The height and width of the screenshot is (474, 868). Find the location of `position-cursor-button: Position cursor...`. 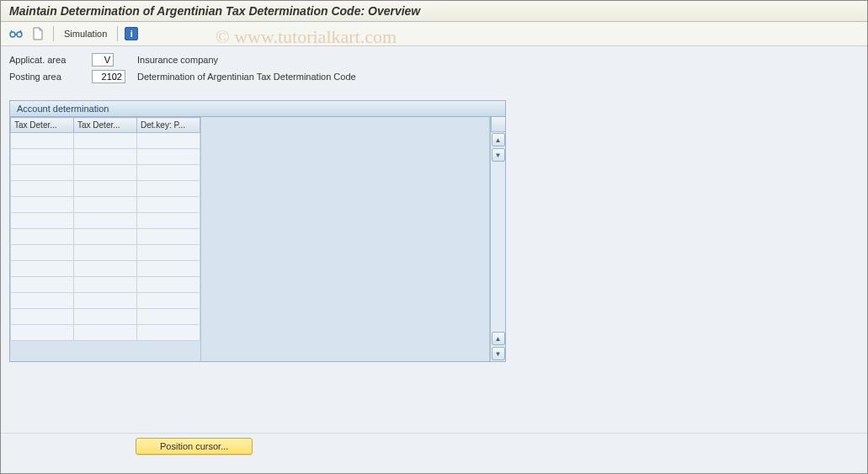

position-cursor-button: Position cursor... is located at coordinates (194, 446).